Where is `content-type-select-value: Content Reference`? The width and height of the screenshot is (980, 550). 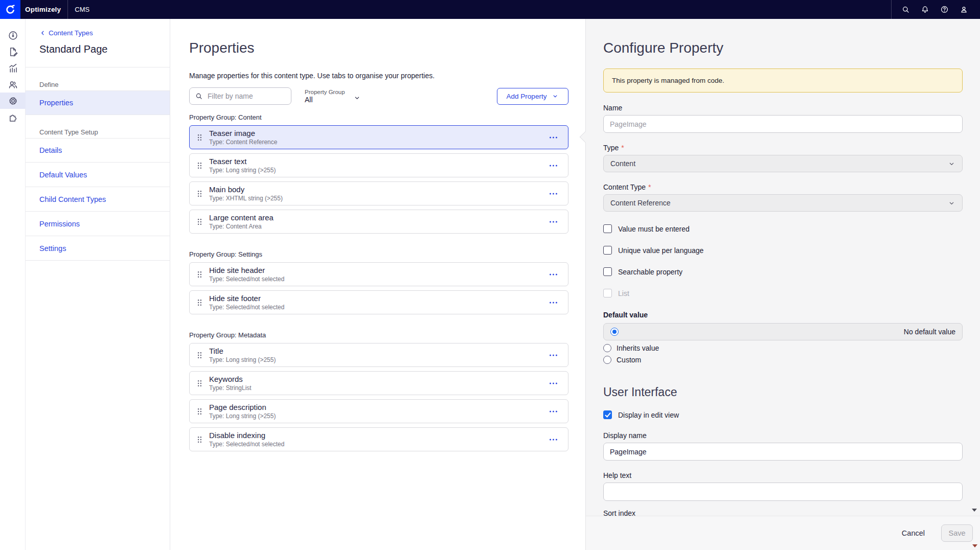 content-type-select-value: Content Reference is located at coordinates (641, 203).